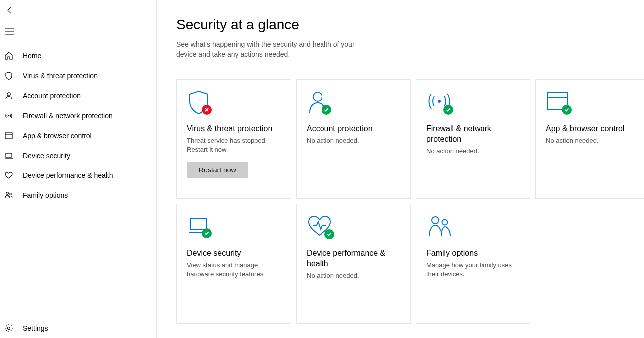 This screenshot has width=644, height=338. What do you see at coordinates (68, 116) in the screenshot?
I see `nav-label: Firewall & network protection` at bounding box center [68, 116].